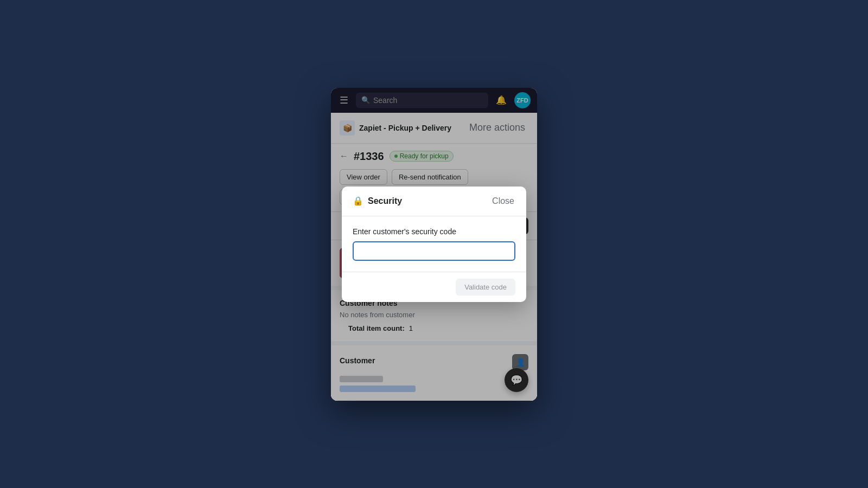 Image resolution: width=868 pixels, height=488 pixels. What do you see at coordinates (358, 201) in the screenshot?
I see `lock-icon: 🔒` at bounding box center [358, 201].